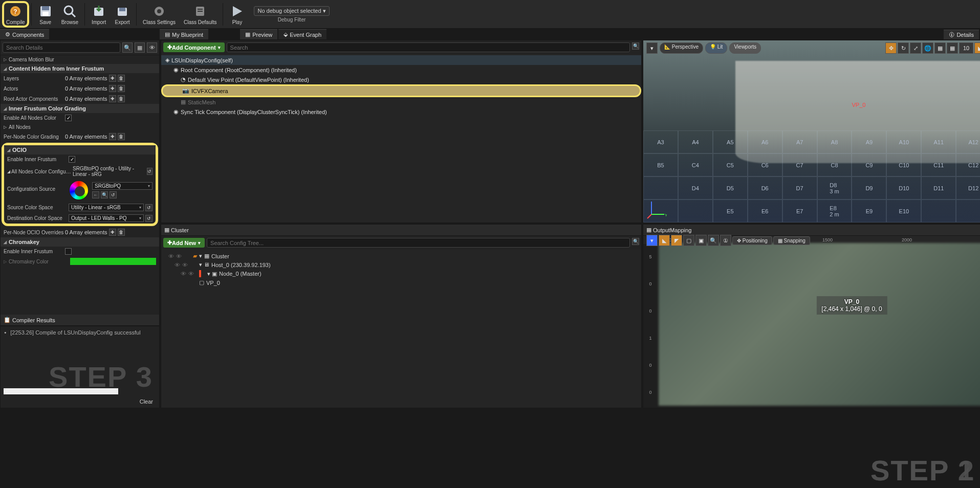 Image resolution: width=980 pixels, height=488 pixels. What do you see at coordinates (61, 48) in the screenshot?
I see `details-search` at bounding box center [61, 48].